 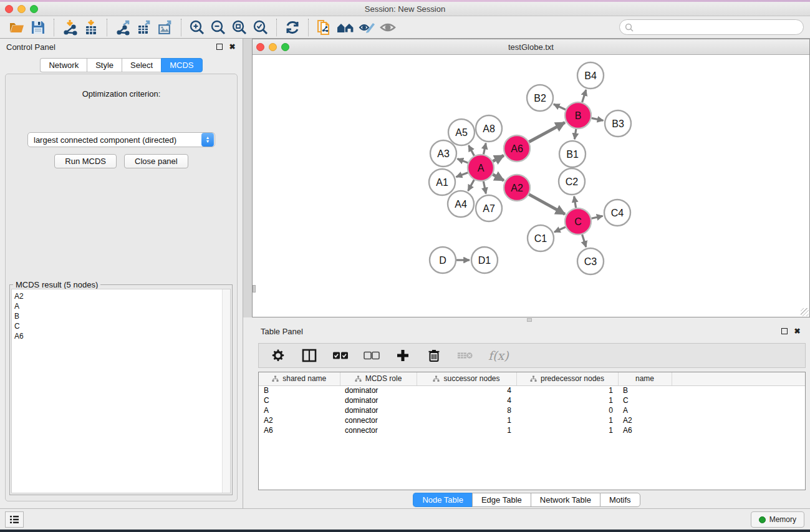 What do you see at coordinates (118, 326) in the screenshot?
I see `mcds-result-item: C` at bounding box center [118, 326].